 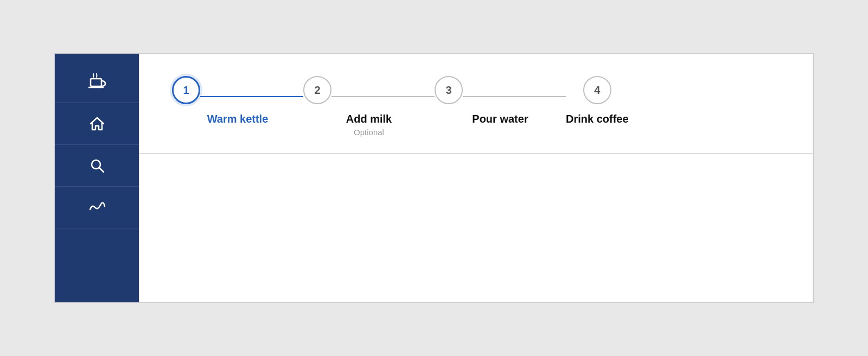 What do you see at coordinates (97, 207) in the screenshot?
I see `sidebar-item-analytics` at bounding box center [97, 207].